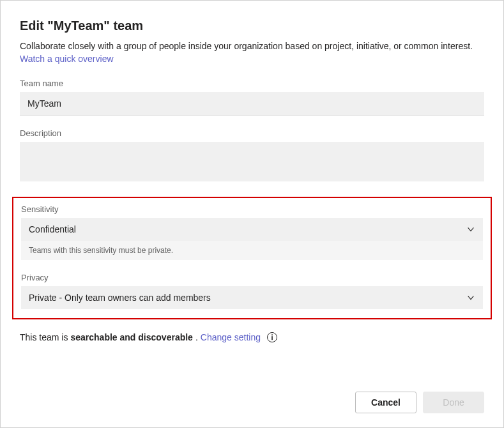 The image size is (504, 428). What do you see at coordinates (197, 337) in the screenshot?
I see `searchable-suffix: .` at bounding box center [197, 337].